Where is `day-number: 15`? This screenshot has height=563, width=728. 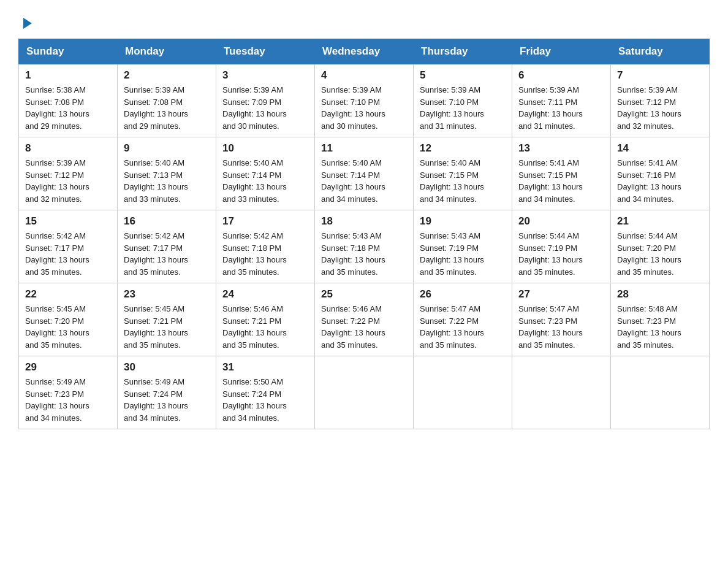
day-number: 15 is located at coordinates (68, 221).